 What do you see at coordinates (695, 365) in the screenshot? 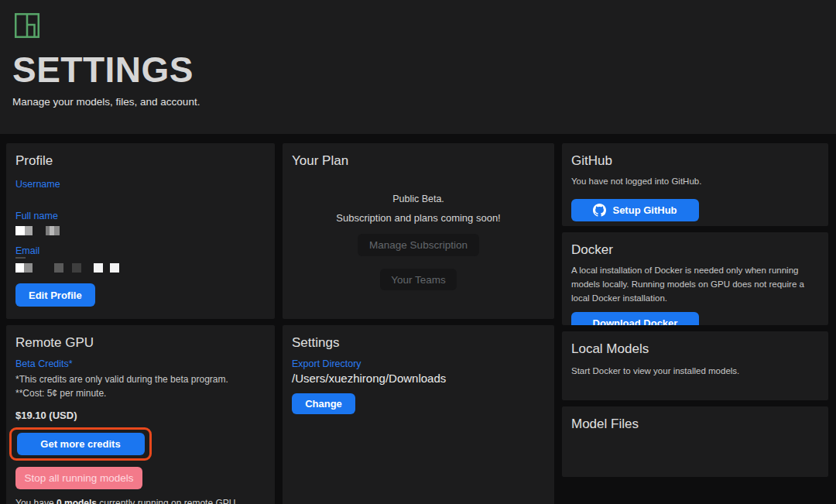
I see `local-models-card: Local Models Start Docker to view your i…` at bounding box center [695, 365].